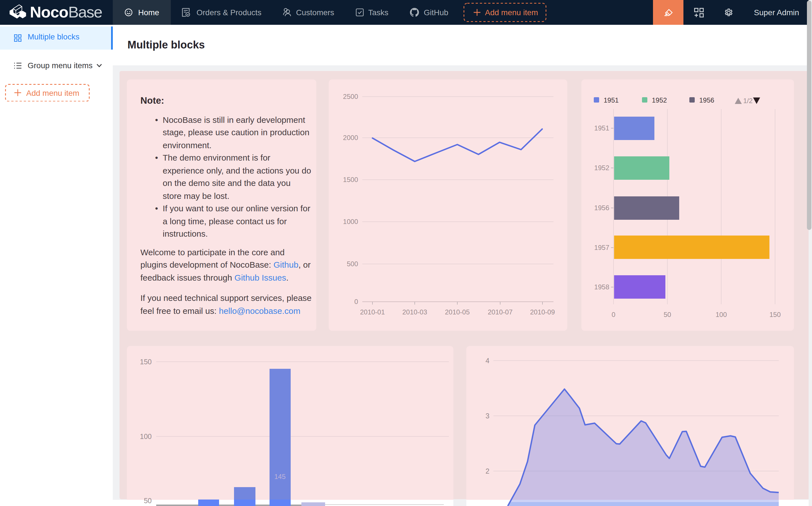 Image resolution: width=812 pixels, height=506 pixels. Describe the element at coordinates (280, 477) in the screenshot. I see `svg-text: 145` at that location.